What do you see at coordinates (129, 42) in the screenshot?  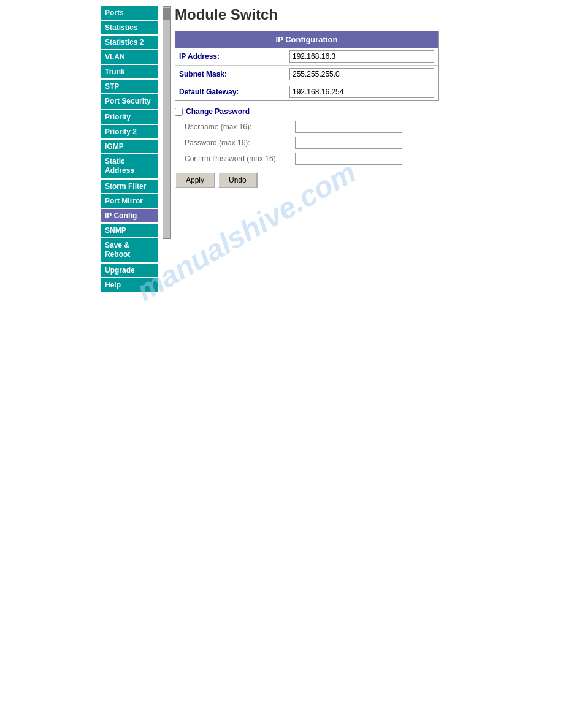 I see `sidebar-item-statistics2: Statistics 2` at bounding box center [129, 42].